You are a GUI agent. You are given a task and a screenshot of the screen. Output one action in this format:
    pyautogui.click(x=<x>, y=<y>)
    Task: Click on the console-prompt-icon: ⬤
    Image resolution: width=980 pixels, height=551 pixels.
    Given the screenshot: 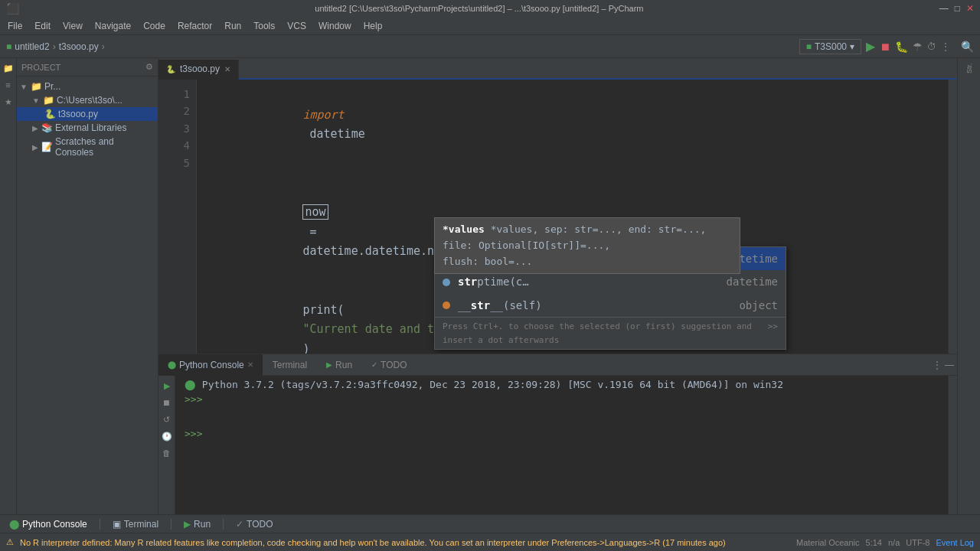 What is the action you would take?
    pyautogui.click(x=190, y=384)
    